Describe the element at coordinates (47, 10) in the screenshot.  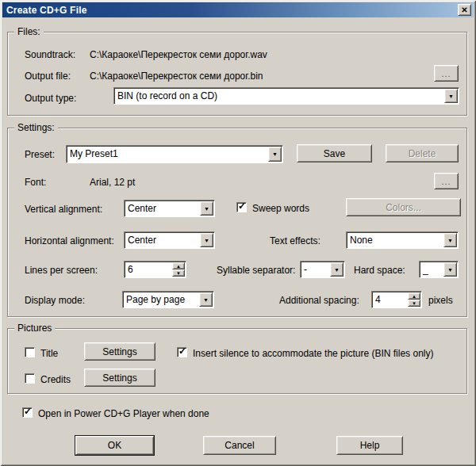
I see `window-title: Create CD+G File` at that location.